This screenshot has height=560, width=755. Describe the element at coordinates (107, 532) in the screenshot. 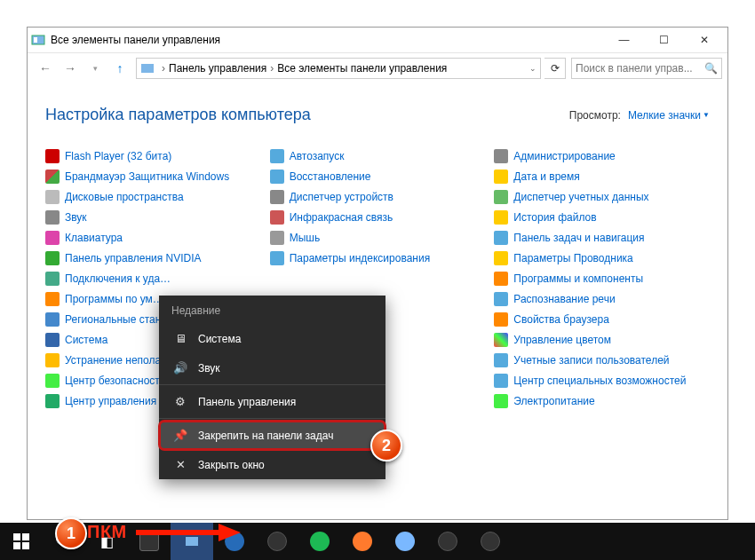

I see `annotation-pkm-label: ПКМ` at that location.